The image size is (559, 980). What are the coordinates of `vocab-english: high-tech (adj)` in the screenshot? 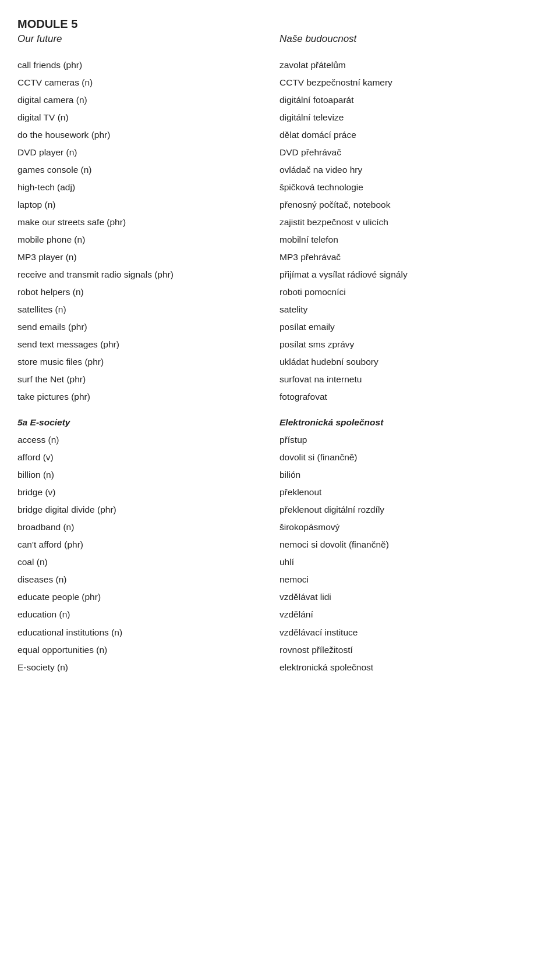 It's located at (148, 187).